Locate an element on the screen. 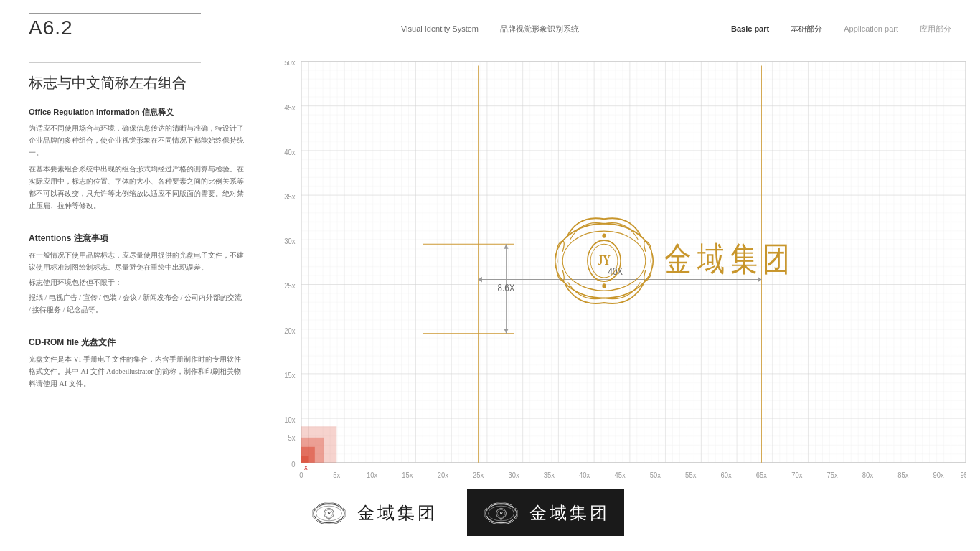 The width and height of the screenshot is (980, 551). cdrom-title: CD-ROM file 光盘文件 is located at coordinates (136, 343).